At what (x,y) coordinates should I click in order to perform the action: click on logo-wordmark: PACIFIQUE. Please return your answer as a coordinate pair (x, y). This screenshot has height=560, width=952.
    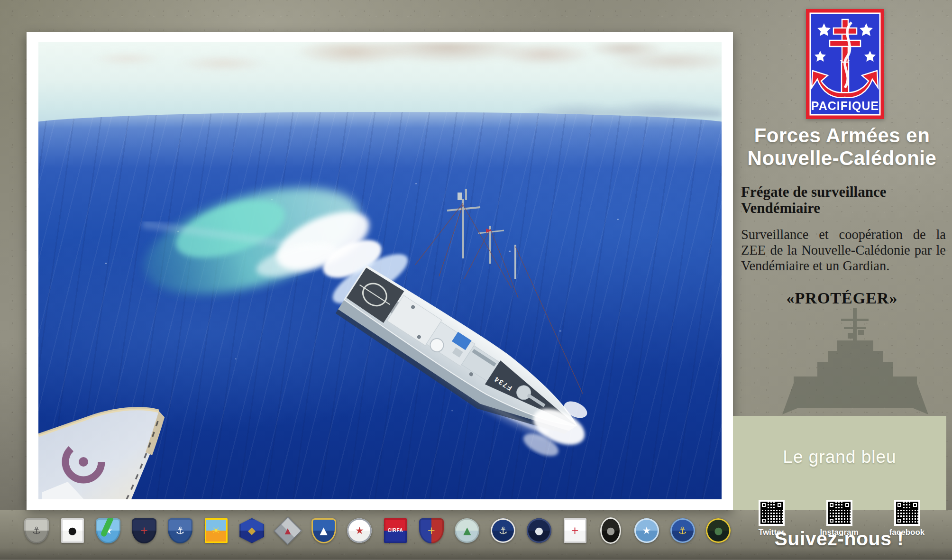
    Looking at the image, I should click on (845, 106).